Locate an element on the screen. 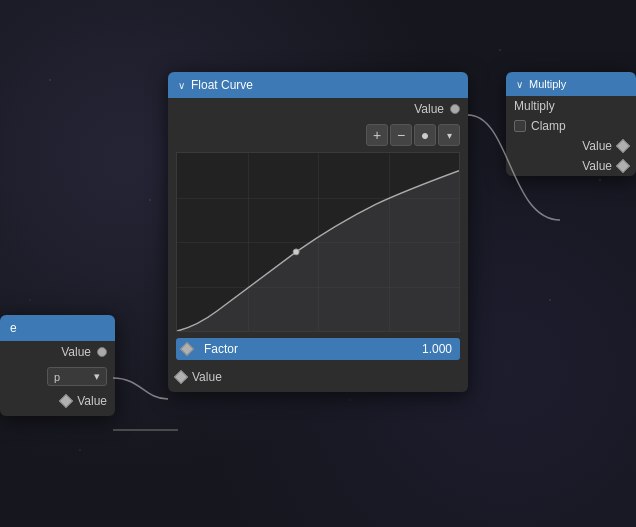 This screenshot has height=527, width=636. circle-button: ● is located at coordinates (425, 135).